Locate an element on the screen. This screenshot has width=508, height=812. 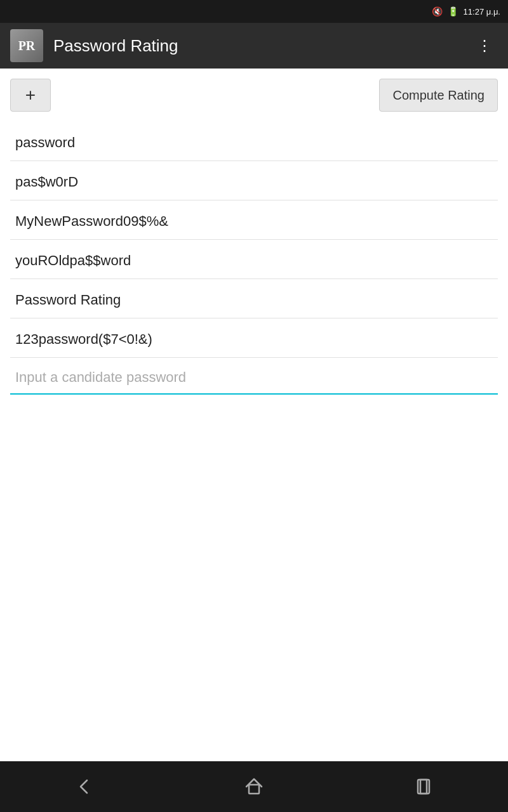
overflow-menu-button: ⋮ is located at coordinates (485, 46).